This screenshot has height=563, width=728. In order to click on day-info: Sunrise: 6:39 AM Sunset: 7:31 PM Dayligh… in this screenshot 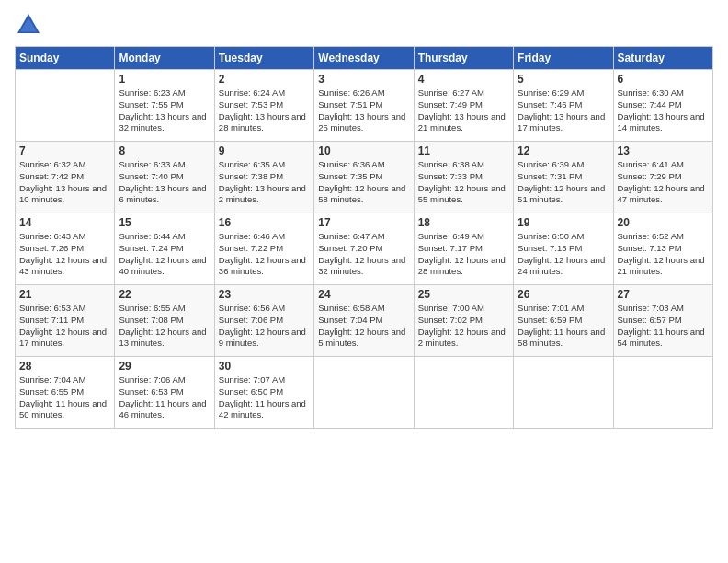, I will do `click(563, 182)`.